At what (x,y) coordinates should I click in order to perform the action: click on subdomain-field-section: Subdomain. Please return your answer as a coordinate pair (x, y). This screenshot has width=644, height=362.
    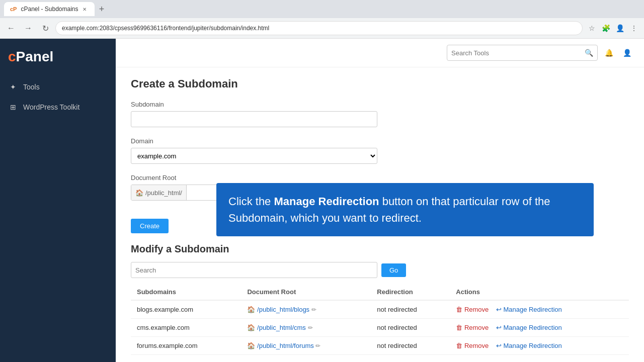
    Looking at the image, I should click on (380, 114).